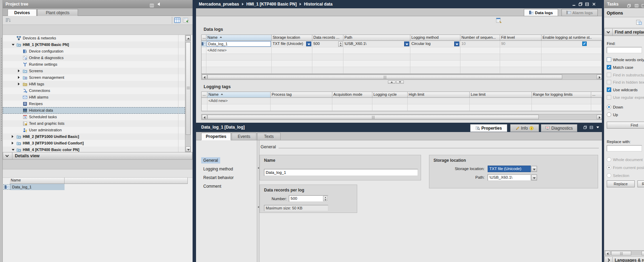 Image resolution: width=644 pixels, height=262 pixels. Describe the element at coordinates (229, 178) in the screenshot. I see `nav-item-restart-behavior: Restart behavior` at that location.